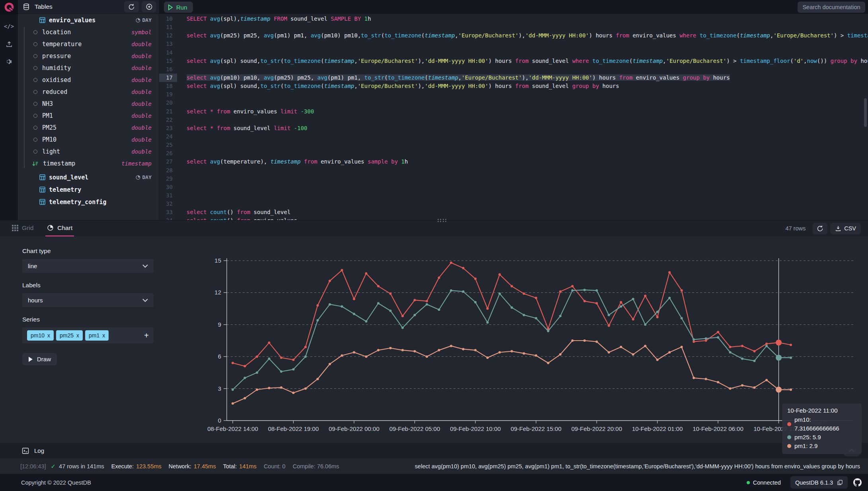 The width and height of the screenshot is (868, 491). I want to click on column-row: locationsymbol, so click(88, 32).